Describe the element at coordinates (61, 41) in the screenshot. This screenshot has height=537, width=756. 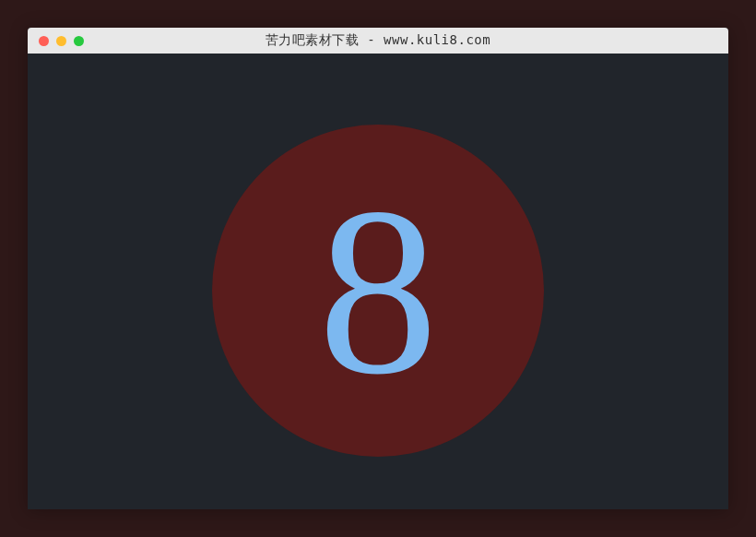
I see `minimize-icon` at that location.